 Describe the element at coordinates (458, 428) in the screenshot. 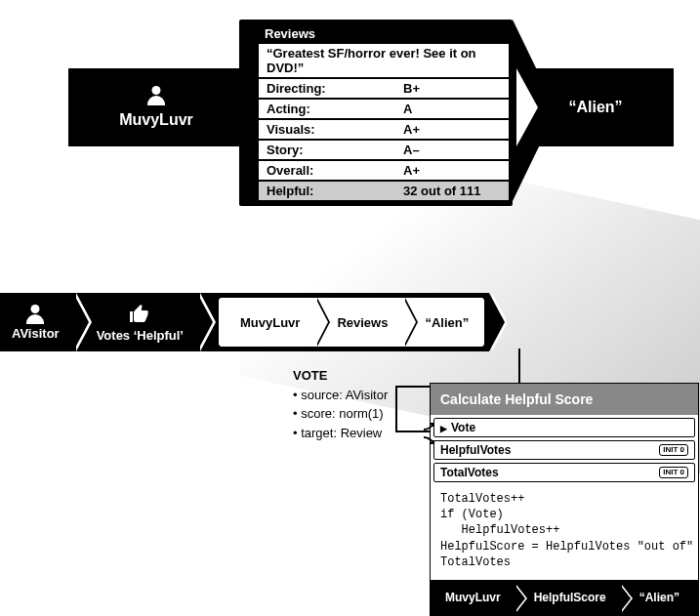

I see `calc-row-label: Vote` at that location.